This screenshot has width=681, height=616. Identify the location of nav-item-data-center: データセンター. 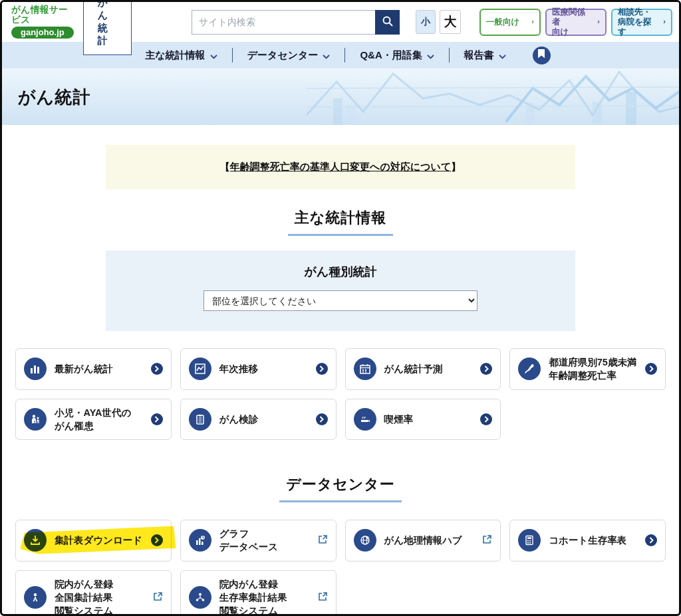
(289, 56).